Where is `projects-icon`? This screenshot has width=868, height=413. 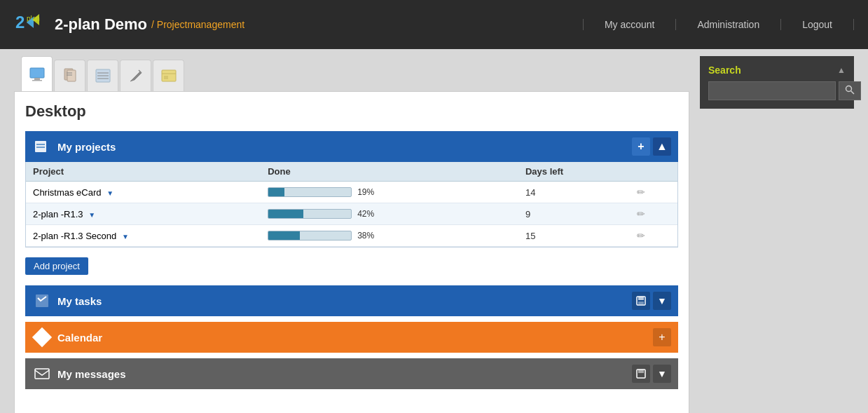 projects-icon is located at coordinates (42, 147).